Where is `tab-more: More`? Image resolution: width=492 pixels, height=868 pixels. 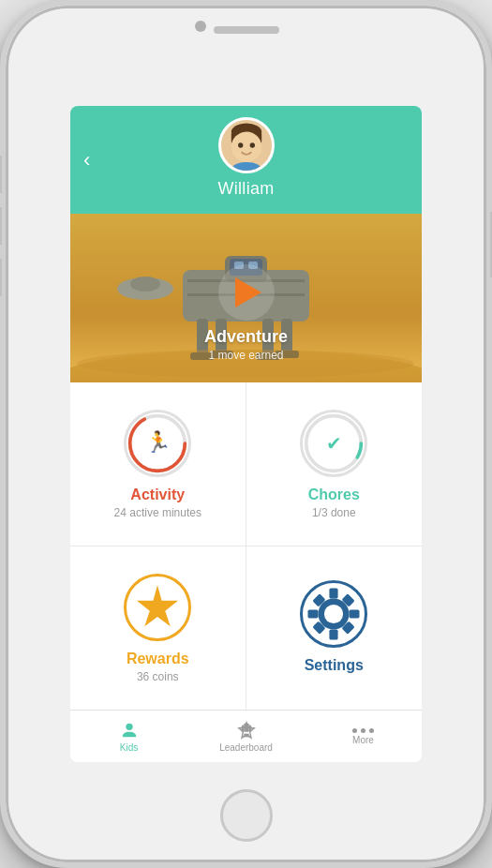 tab-more: More is located at coordinates (364, 737).